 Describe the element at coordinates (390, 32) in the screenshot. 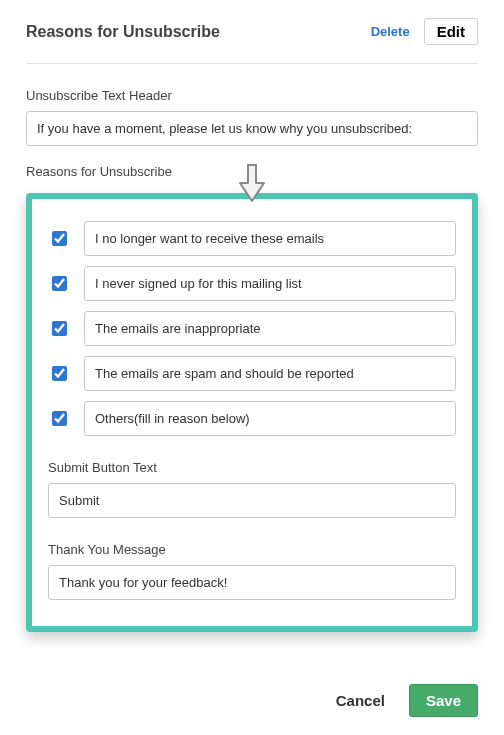

I see `delete-link: Delete` at that location.